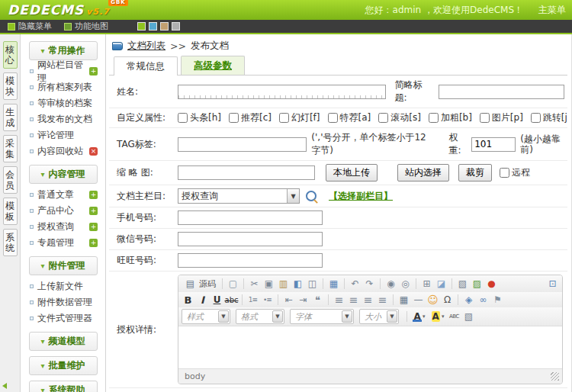 This screenshot has height=392, width=572. What do you see at coordinates (354, 300) in the screenshot?
I see `align-center-icon` at bounding box center [354, 300].